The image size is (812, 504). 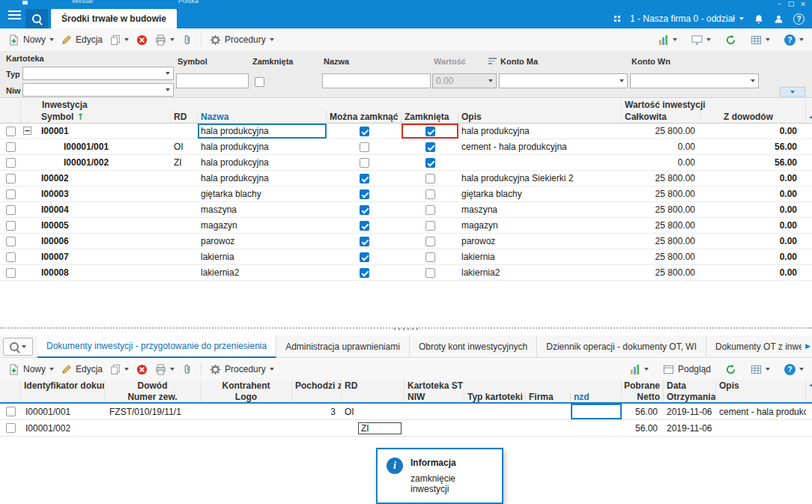 I want to click on expand-toggle: −, so click(x=27, y=130).